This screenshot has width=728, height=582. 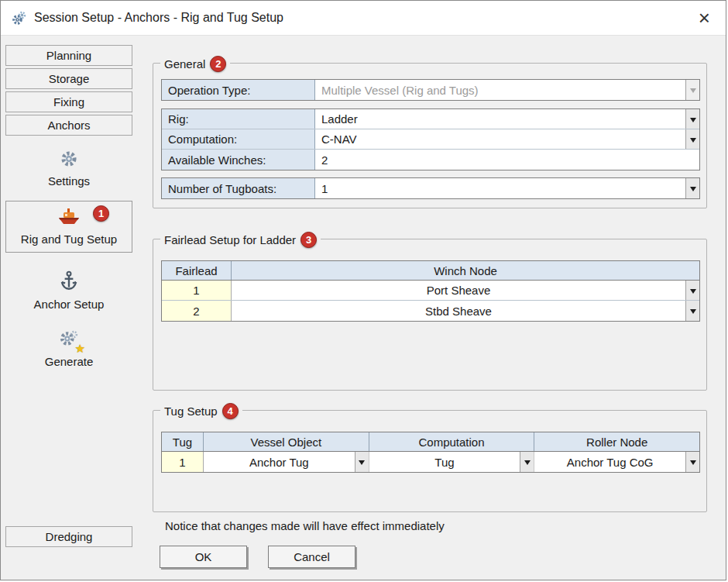 What do you see at coordinates (239, 188) in the screenshot?
I see `field-label: Number of Tugboats:` at bounding box center [239, 188].